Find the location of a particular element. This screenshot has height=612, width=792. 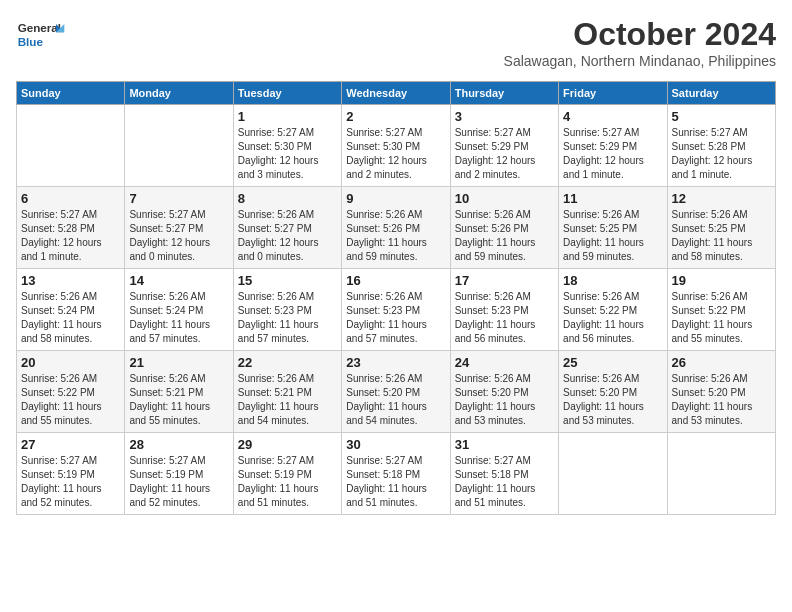

calendar-cell: 23Sunrise: 5:26 AM Sunset: 5:20 PM Dayli… is located at coordinates (396, 392).